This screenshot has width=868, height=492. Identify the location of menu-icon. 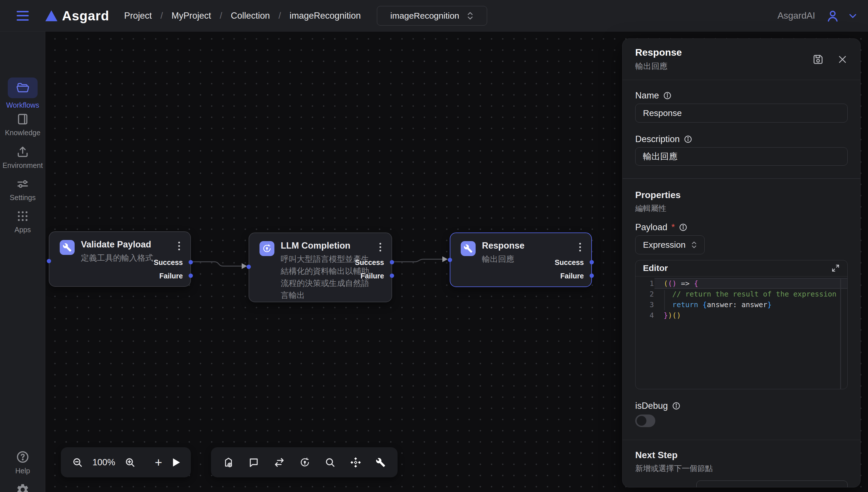
(23, 16).